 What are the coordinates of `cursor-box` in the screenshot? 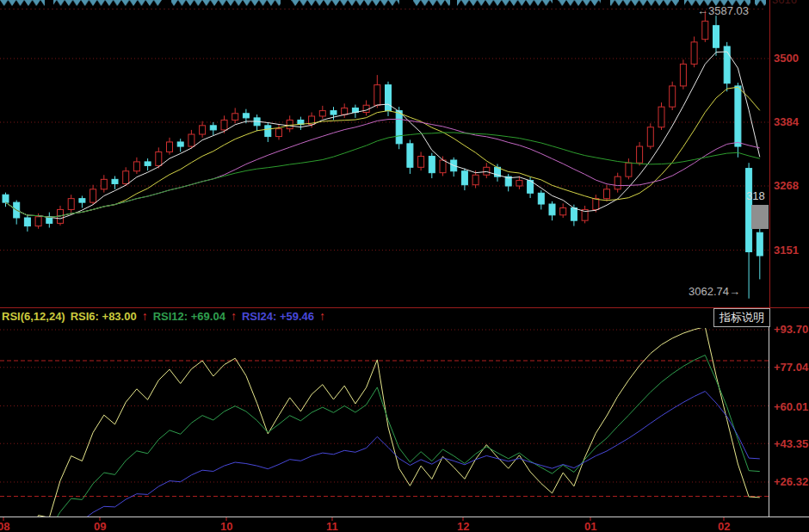 It's located at (760, 217).